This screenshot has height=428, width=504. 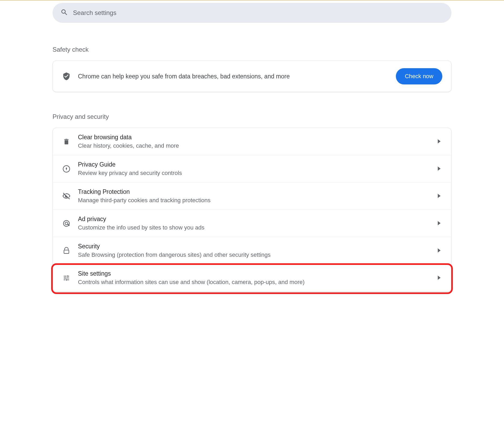 What do you see at coordinates (254, 146) in the screenshot?
I see `row-subtitle: Clear history, cookies, cache, and more` at bounding box center [254, 146].